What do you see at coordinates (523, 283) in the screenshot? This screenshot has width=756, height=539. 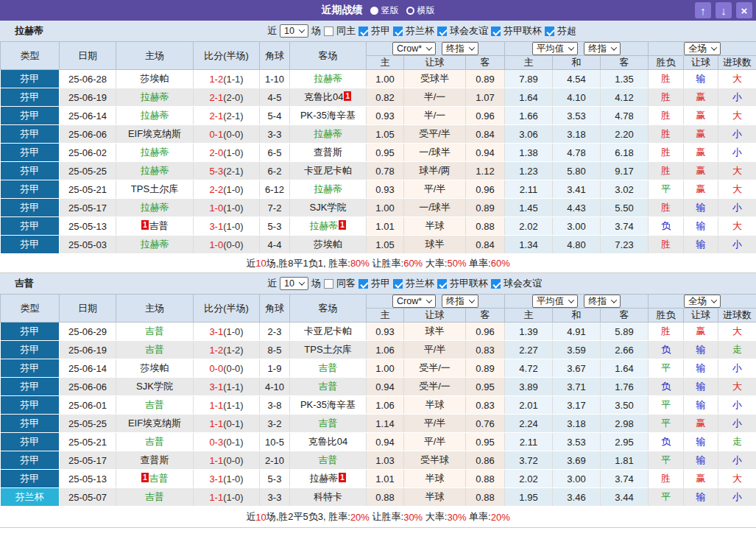 I see `league-checkbox-label: 球会友谊` at bounding box center [523, 283].